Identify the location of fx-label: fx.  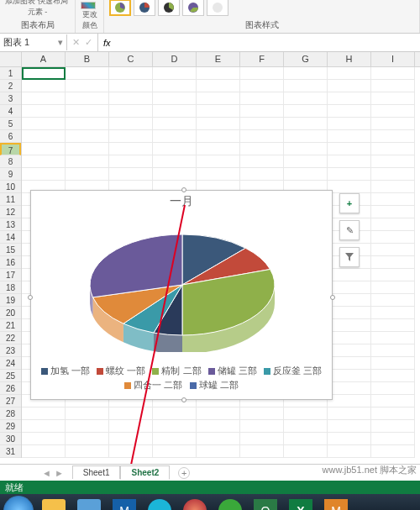
(104, 43).